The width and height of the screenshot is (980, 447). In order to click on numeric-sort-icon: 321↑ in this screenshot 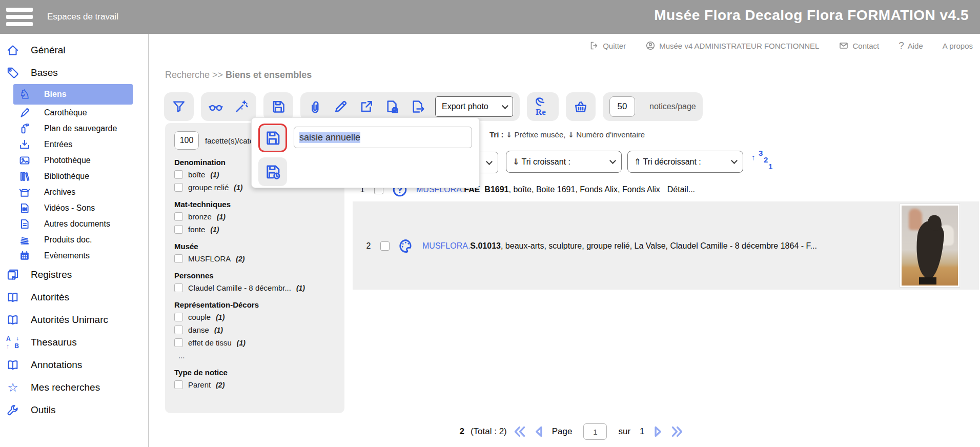, I will do `click(763, 161)`.